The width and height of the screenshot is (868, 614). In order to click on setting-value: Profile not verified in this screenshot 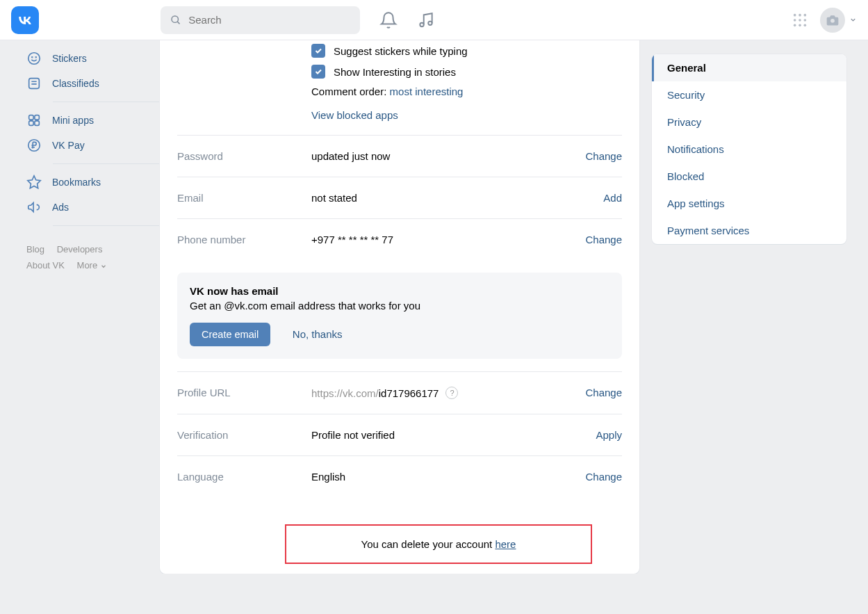, I will do `click(453, 435)`.